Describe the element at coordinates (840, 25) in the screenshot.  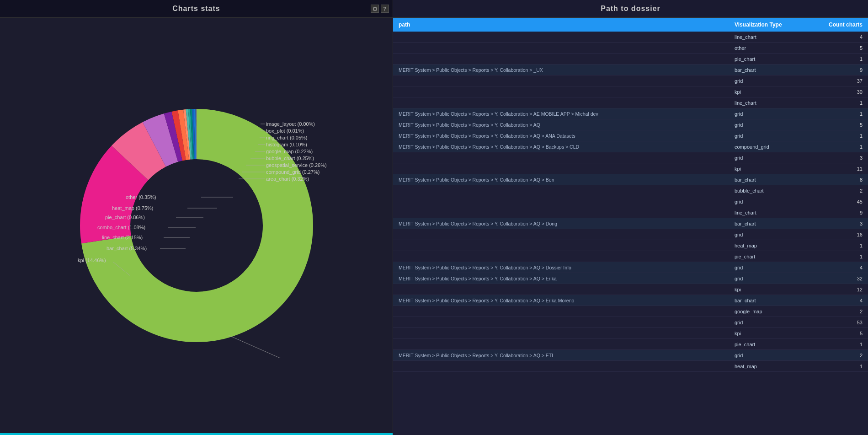
I see `col-count-header: Count charts` at that location.